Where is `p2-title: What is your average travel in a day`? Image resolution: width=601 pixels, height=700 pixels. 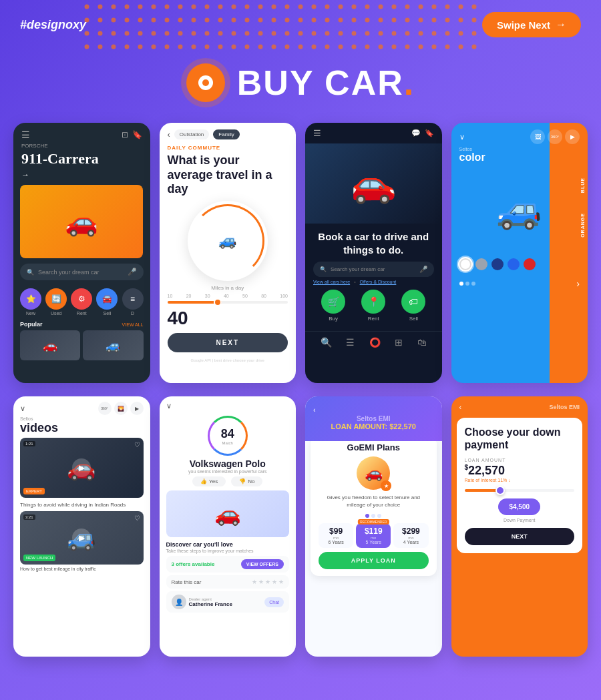 p2-title: What is your average travel in a day is located at coordinates (228, 175).